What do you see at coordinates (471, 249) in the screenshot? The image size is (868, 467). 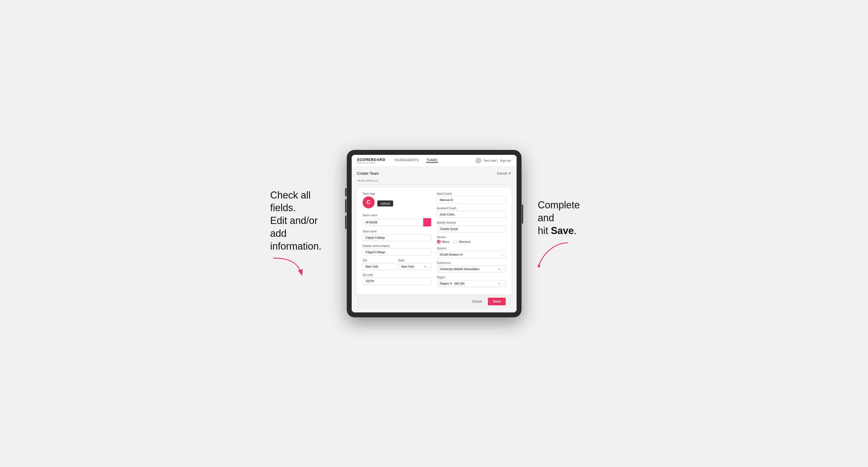 I see `division-label: Division` at bounding box center [471, 249].